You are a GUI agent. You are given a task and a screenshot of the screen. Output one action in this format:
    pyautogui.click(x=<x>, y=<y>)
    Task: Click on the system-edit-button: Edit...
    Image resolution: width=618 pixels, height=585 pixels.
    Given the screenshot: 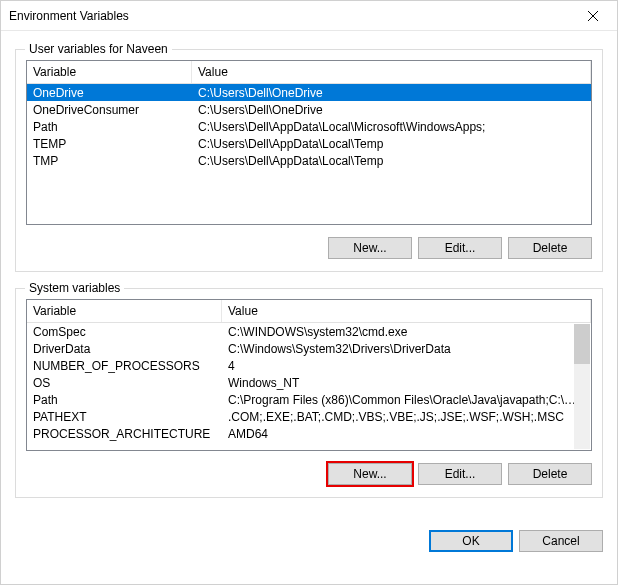 What is the action you would take?
    pyautogui.click(x=460, y=474)
    